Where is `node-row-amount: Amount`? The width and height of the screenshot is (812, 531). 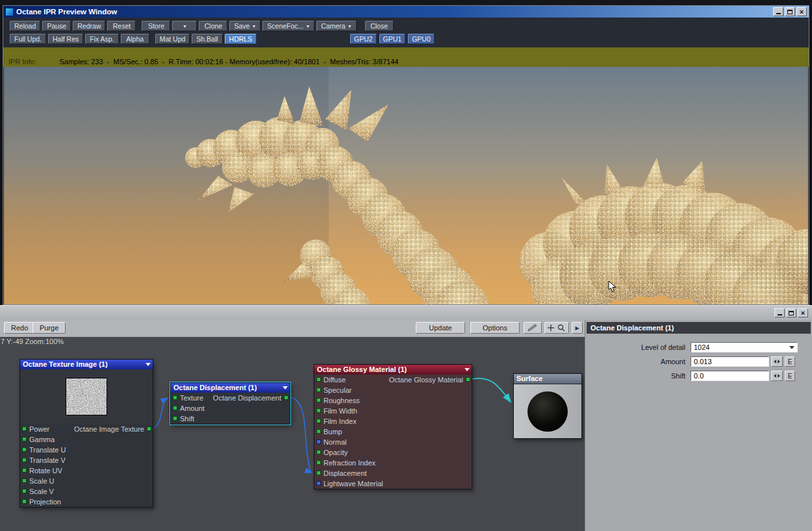 node-row-amount: Amount is located at coordinates (230, 408).